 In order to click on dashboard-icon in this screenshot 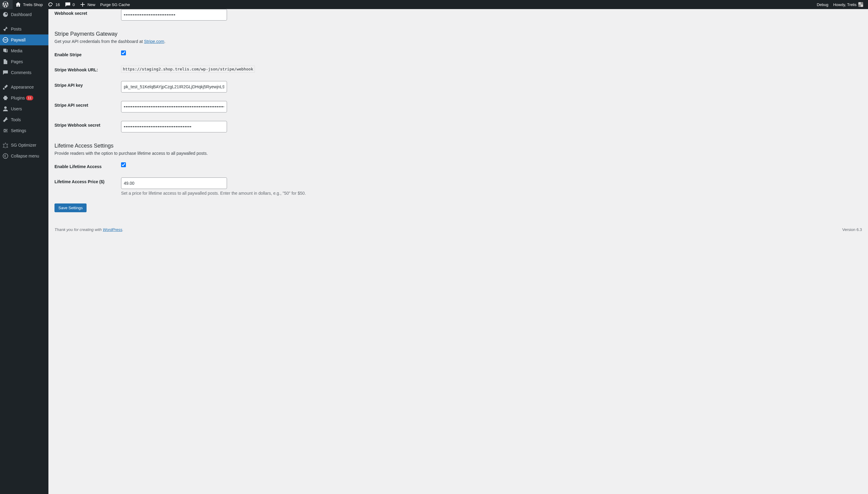, I will do `click(5, 15)`.